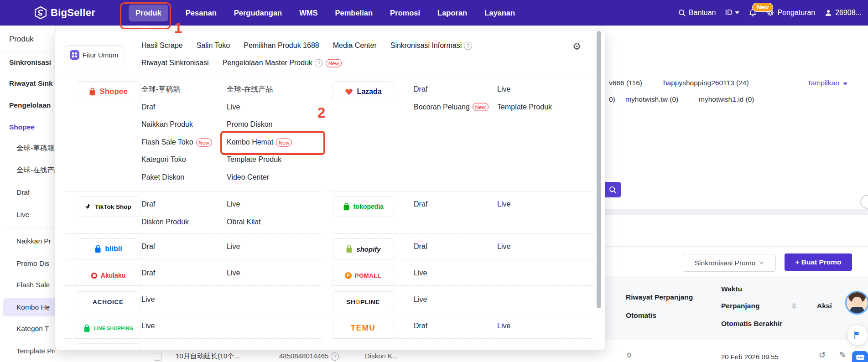  Describe the element at coordinates (163, 177) in the screenshot. I see `shopee-link-paket-diskon: Paket Diskon` at that location.